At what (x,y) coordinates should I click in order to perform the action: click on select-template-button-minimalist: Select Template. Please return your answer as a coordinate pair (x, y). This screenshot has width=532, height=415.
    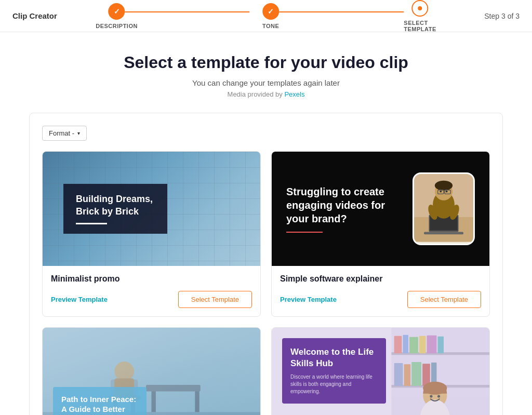
    Looking at the image, I should click on (215, 299).